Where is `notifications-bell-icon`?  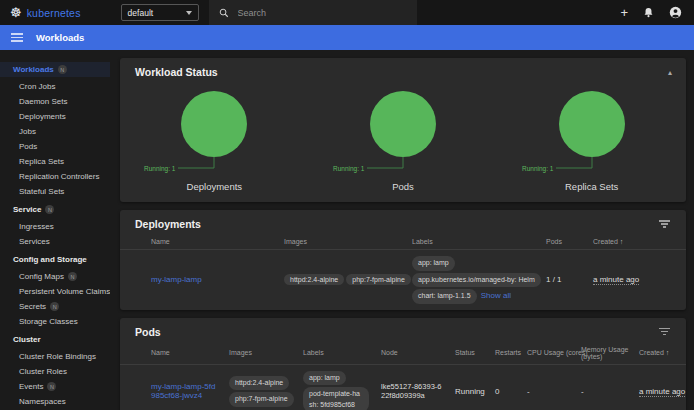
notifications-bell-icon is located at coordinates (648, 12).